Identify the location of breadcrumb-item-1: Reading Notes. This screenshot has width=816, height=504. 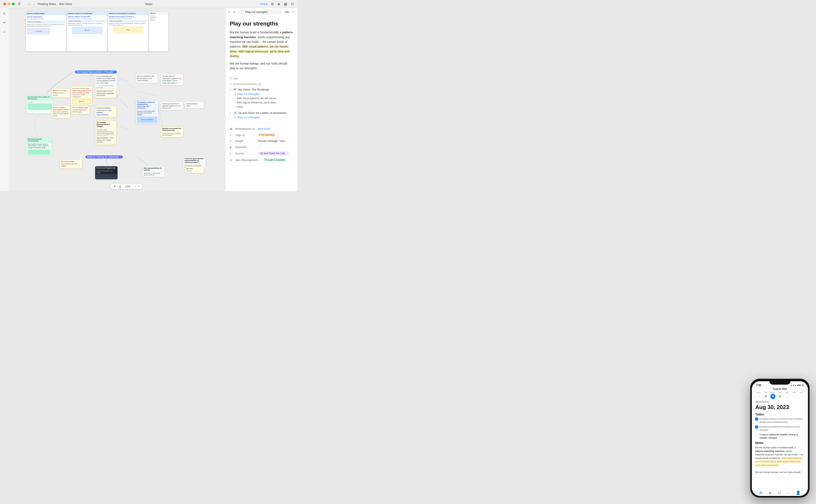
(47, 4).